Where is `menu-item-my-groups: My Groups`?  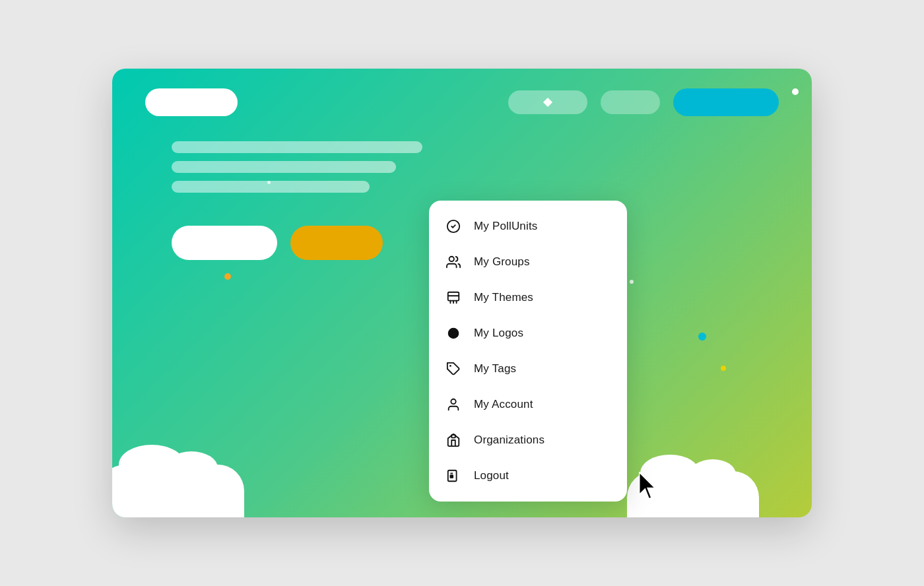 menu-item-my-groups: My Groups is located at coordinates (528, 262).